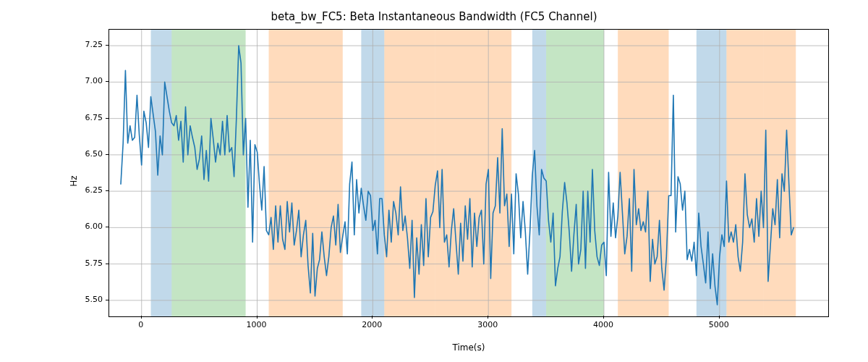  I want to click on y-tick-label: 5.75, so click(92, 264).